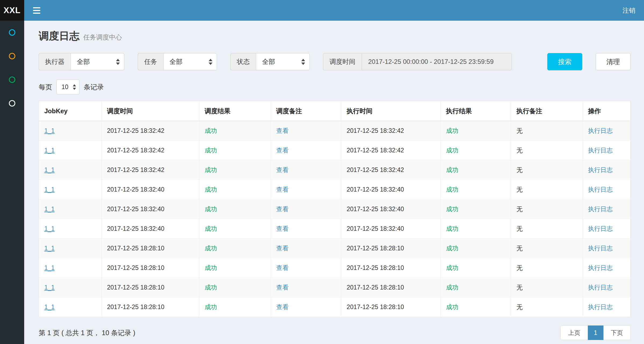  Describe the element at coordinates (37, 10) in the screenshot. I see `sidebar-toggle-button` at that location.